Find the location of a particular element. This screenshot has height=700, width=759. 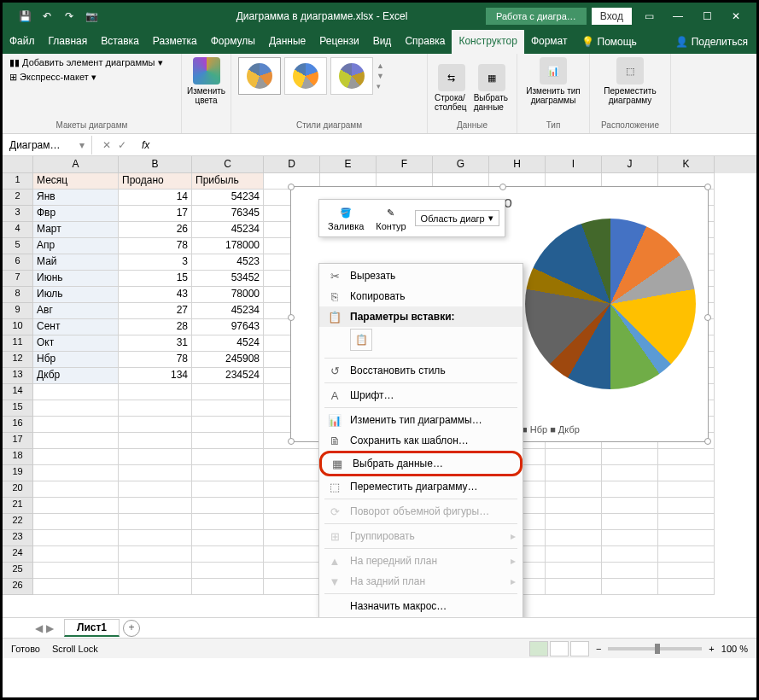

ribbon-options-icon: ▭ is located at coordinates (649, 16).